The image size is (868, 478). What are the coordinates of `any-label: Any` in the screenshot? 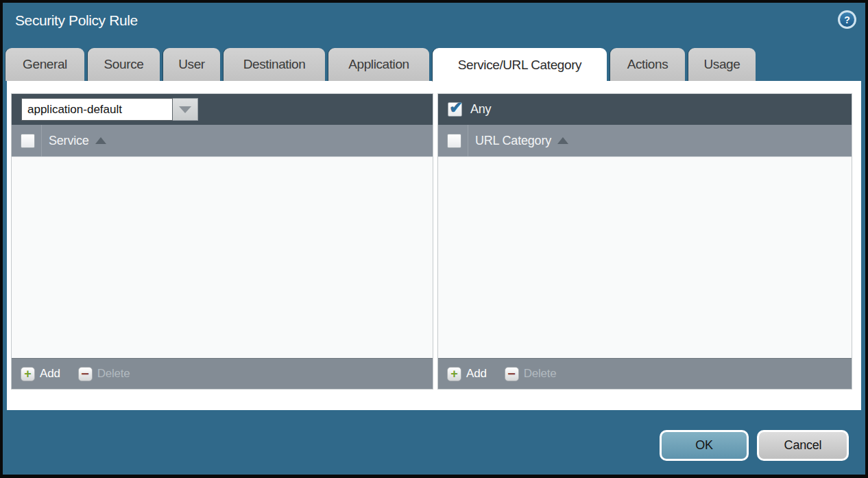 It's located at (481, 110).